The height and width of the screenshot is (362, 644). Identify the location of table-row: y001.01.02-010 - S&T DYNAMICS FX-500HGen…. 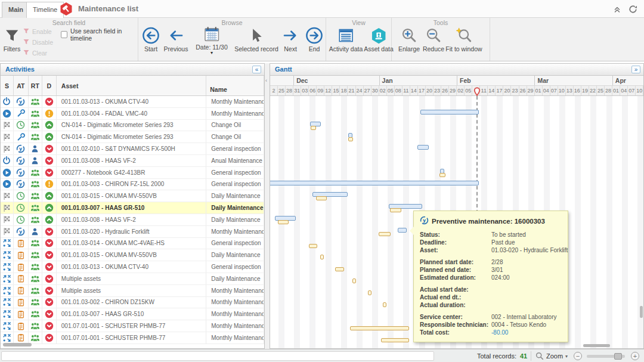
(132, 149).